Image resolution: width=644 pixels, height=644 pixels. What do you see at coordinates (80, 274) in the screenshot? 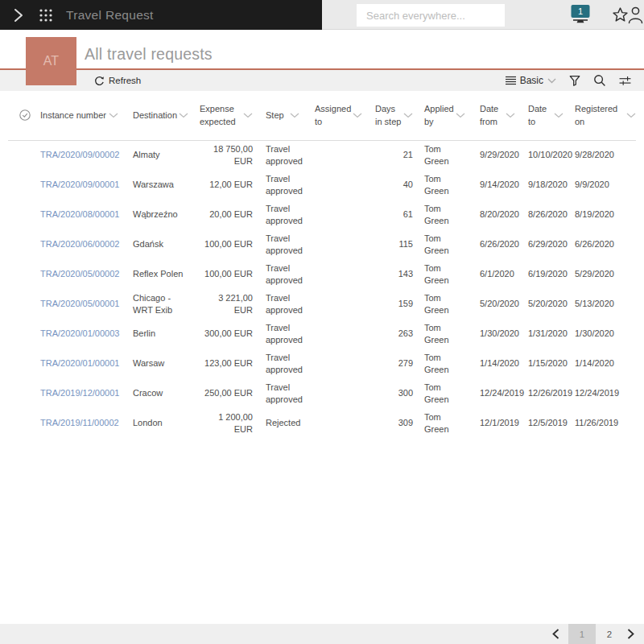
I see `instance-number-link: TRA/2020/05/00002` at bounding box center [80, 274].